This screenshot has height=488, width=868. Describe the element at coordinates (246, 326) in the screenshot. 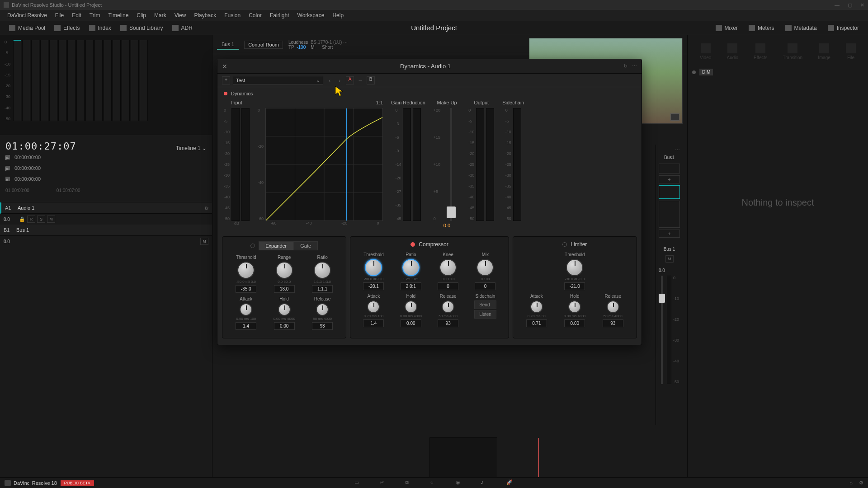

I see `exp-attack-value: 1.4` at that location.